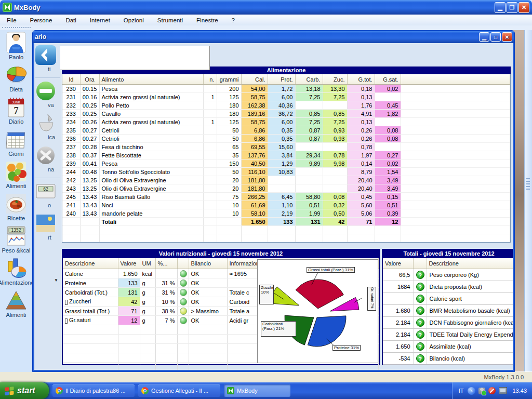 The image size is (532, 399). Describe the element at coordinates (461, 391) in the screenshot. I see `language-indicator: IT` at that location.